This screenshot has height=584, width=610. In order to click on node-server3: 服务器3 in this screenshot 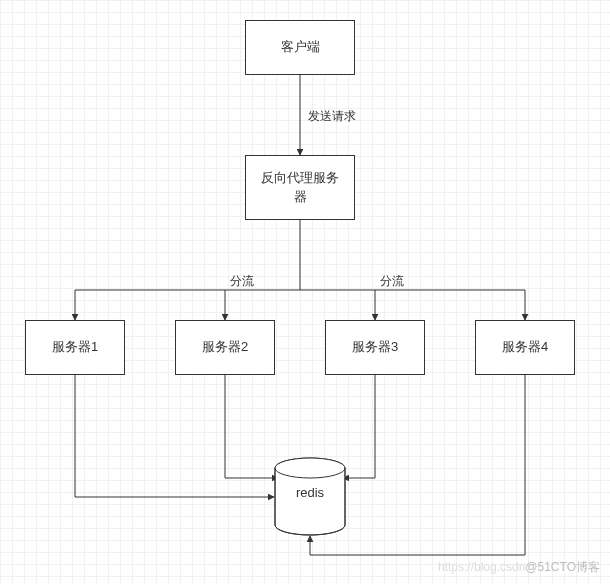, I will do `click(375, 348)`.